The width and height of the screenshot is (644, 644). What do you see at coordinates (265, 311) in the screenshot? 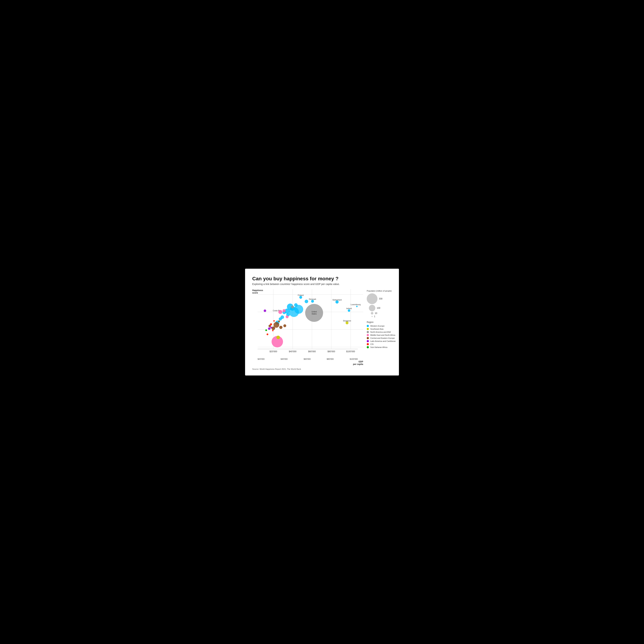
I see `bubble-costa-rica` at bounding box center [265, 311].